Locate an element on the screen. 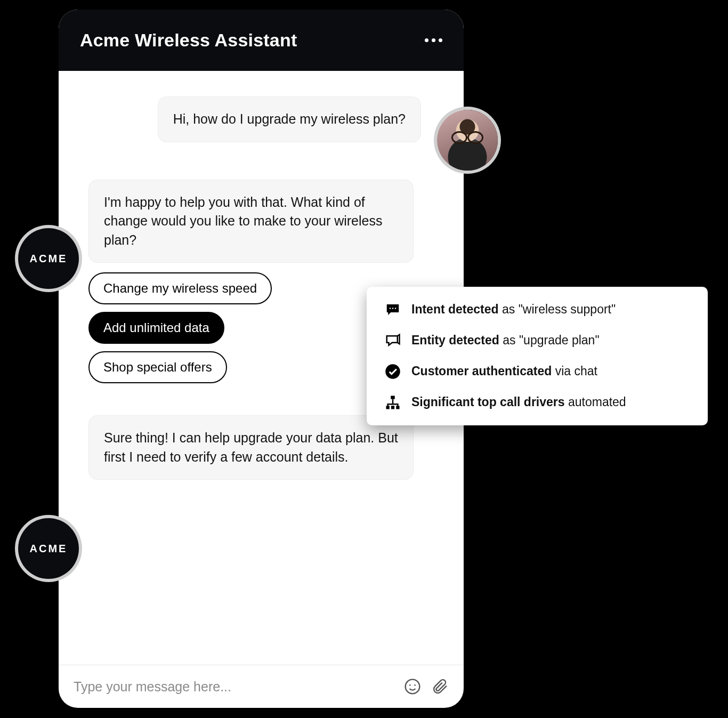 The height and width of the screenshot is (718, 728). message-bubble: Sure thing! I can help upgrade your data… is located at coordinates (251, 448).